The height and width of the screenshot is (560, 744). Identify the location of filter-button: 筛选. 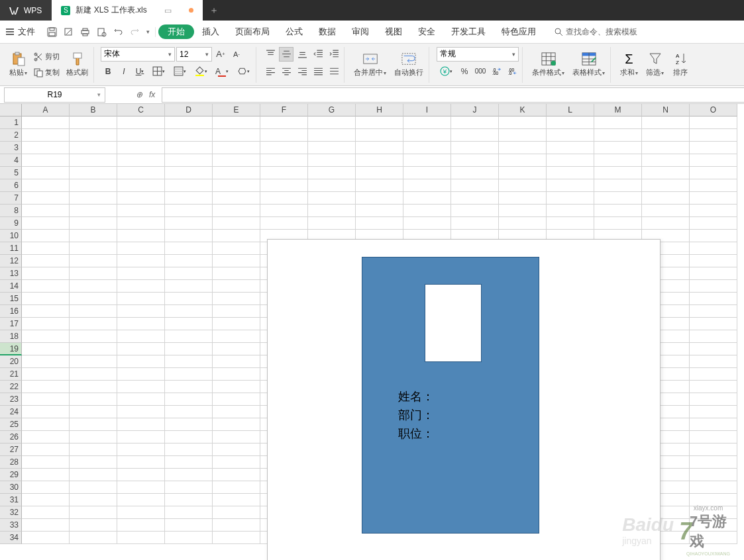
(655, 65).